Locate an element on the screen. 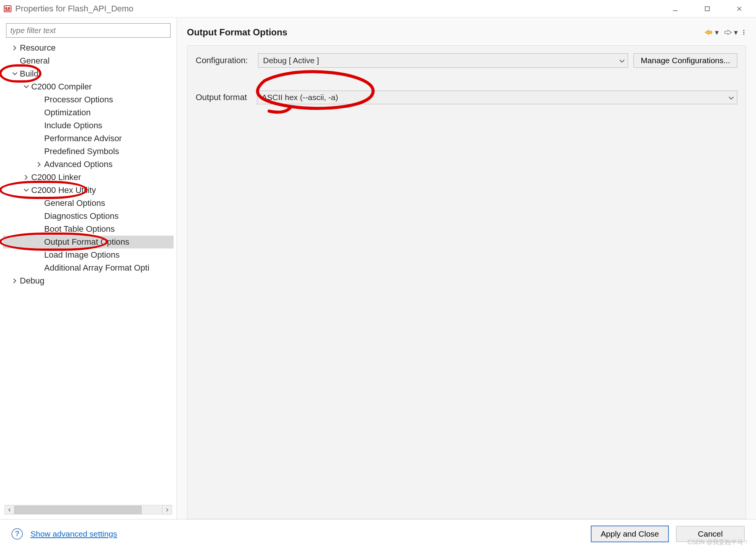  tree-item-debug: Debug is located at coordinates (88, 281).